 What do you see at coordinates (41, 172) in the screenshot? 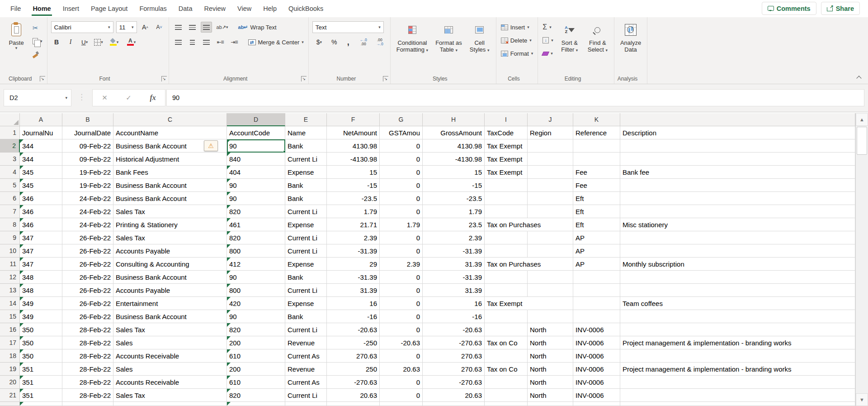
I see `cell-A4: 345` at bounding box center [41, 172].